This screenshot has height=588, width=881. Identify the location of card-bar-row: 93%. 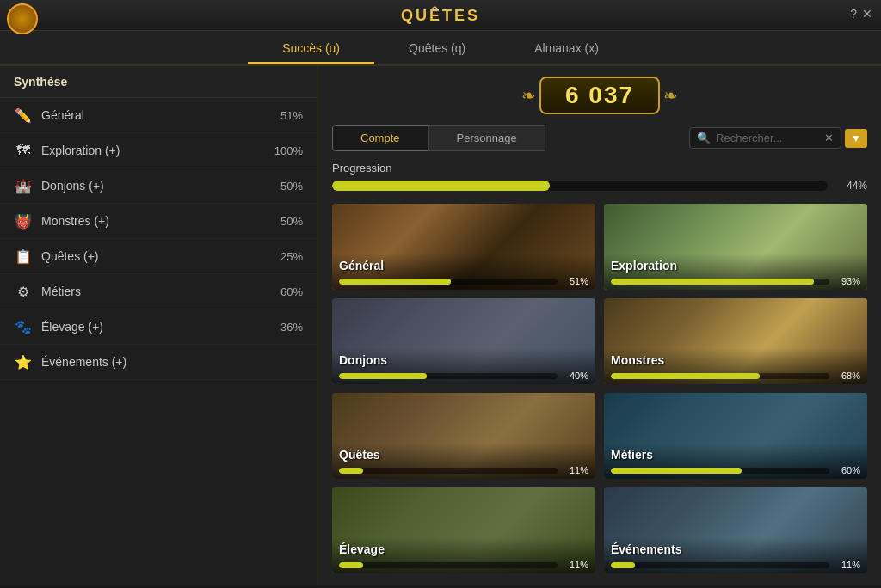
(736, 281).